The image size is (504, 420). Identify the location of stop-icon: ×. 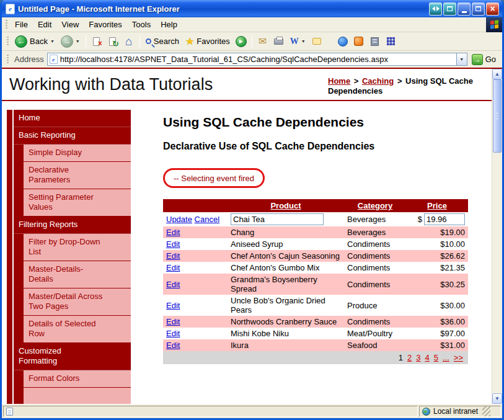
(100, 43).